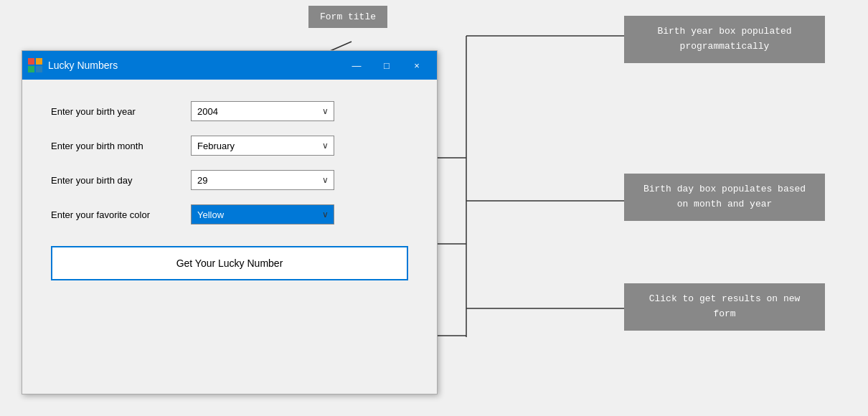 This screenshot has height=416, width=868. What do you see at coordinates (263, 146) in the screenshot?
I see `birth-month-select: February` at bounding box center [263, 146].